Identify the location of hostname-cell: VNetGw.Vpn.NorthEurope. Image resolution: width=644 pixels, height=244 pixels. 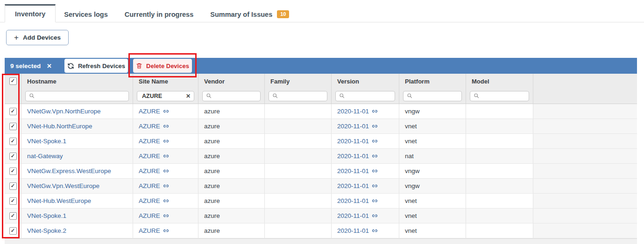
(78, 111).